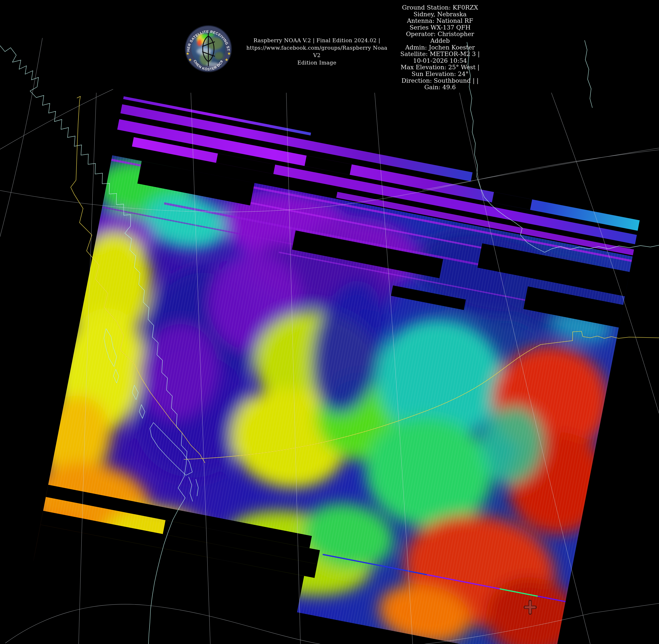 The image size is (659, 644). What do you see at coordinates (440, 54) in the screenshot?
I see `station-info-line: Satellite: METEOR-M2 3 |` at bounding box center [440, 54].